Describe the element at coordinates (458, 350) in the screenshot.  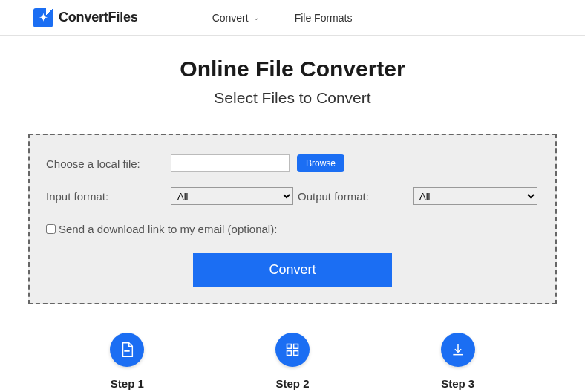
I see `download-icon` at that location.